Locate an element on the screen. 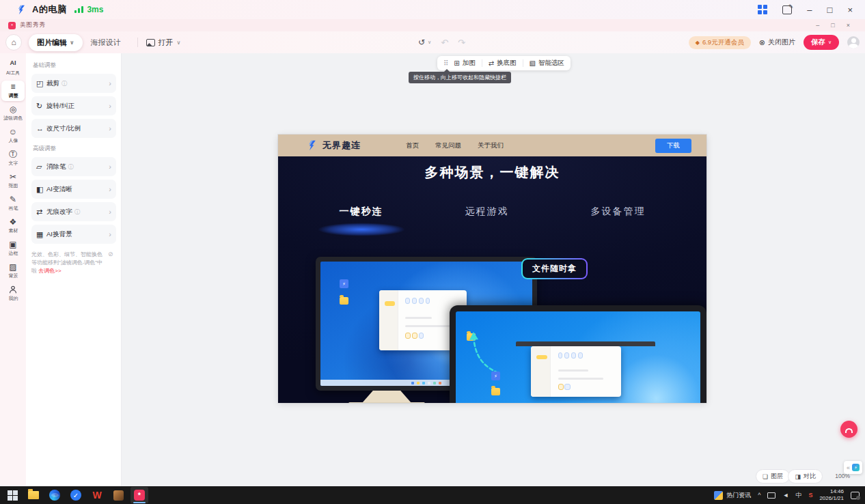 The height and width of the screenshot is (504, 865). sidebar-item-text: Ⓣ 文字 is located at coordinates (13, 158).